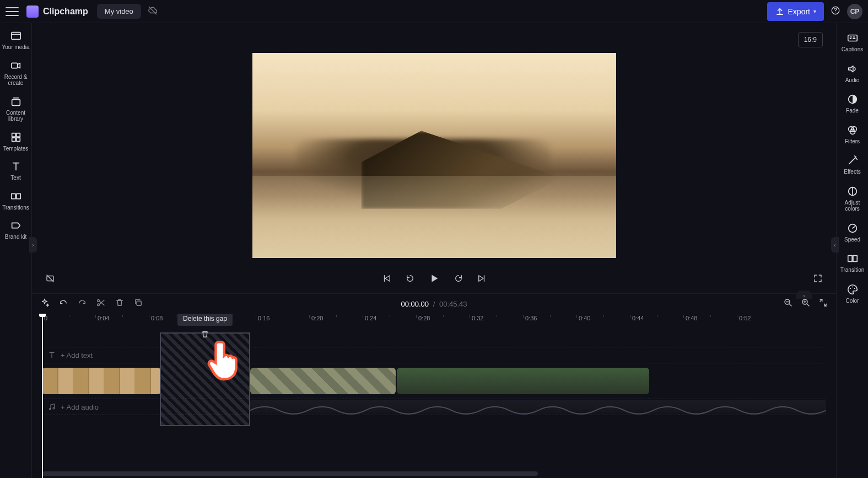 The height and width of the screenshot is (478, 868). I want to click on ruler-tick-label: 0:32, so click(477, 318).